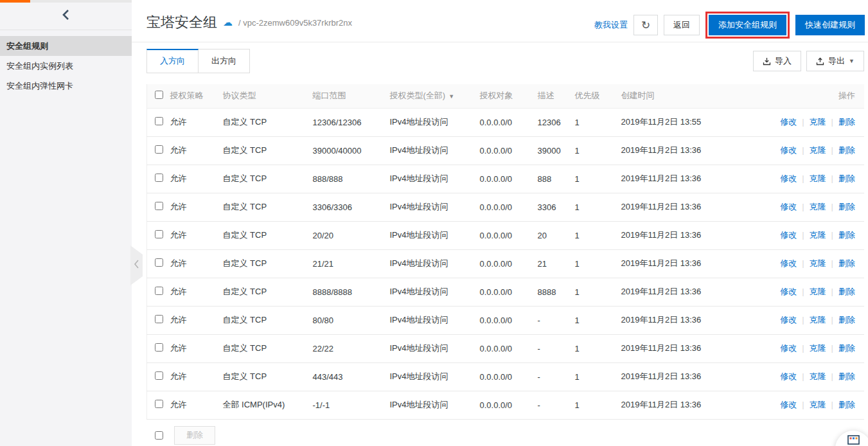  What do you see at coordinates (682, 25) in the screenshot?
I see `back-button: 返回` at bounding box center [682, 25].